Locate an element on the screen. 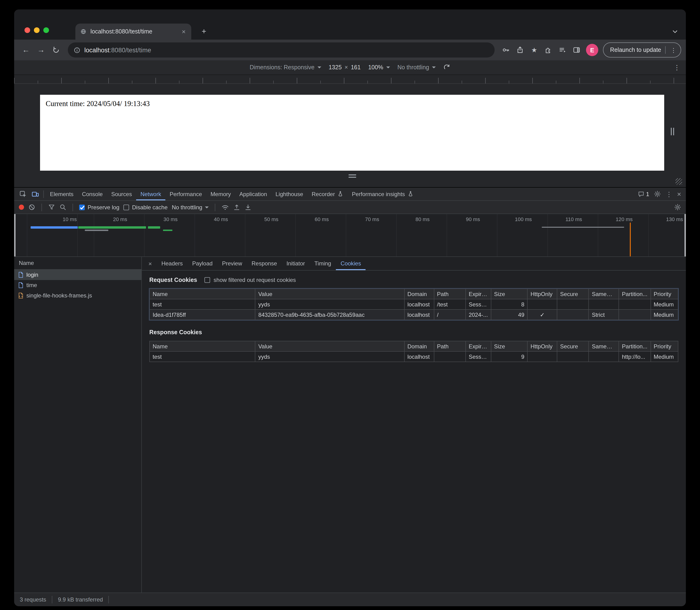 The image size is (700, 610). cell-path: /test is located at coordinates (450, 304).